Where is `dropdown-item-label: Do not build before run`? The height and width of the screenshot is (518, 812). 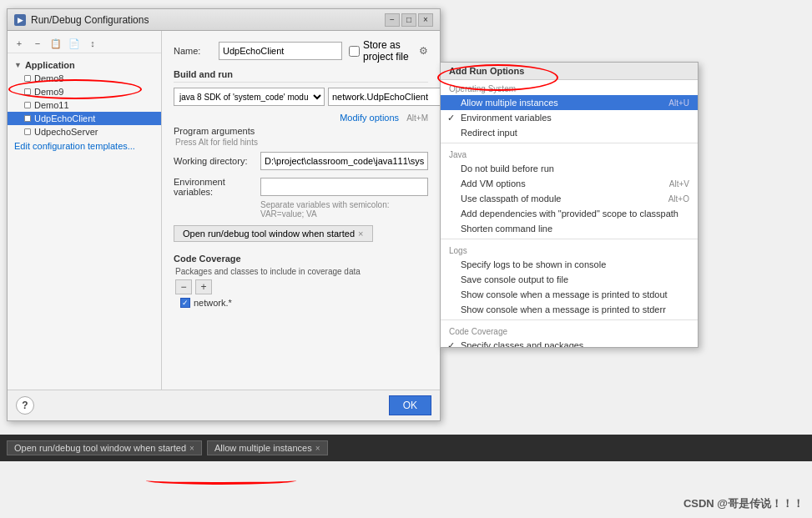
dropdown-item-label: Do not build before run is located at coordinates (507, 168).